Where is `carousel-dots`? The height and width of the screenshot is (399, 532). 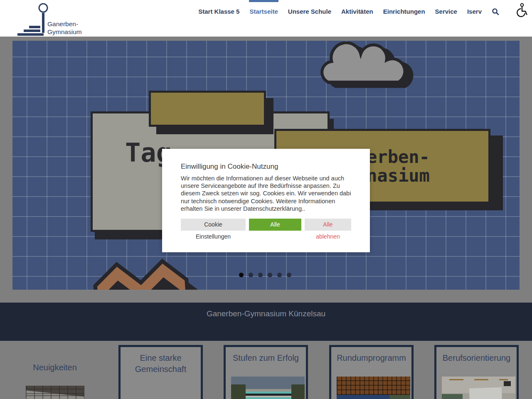
carousel-dots is located at coordinates (265, 275).